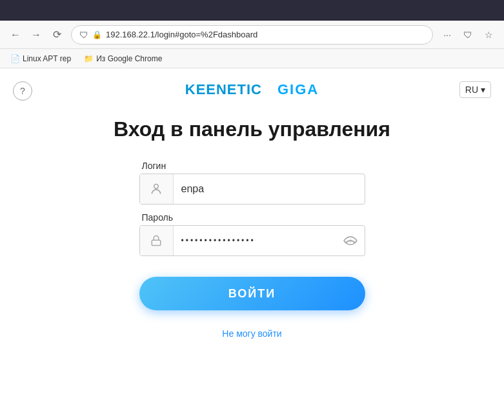 This screenshot has height=420, width=504. I want to click on lang-label: RU, so click(472, 90).